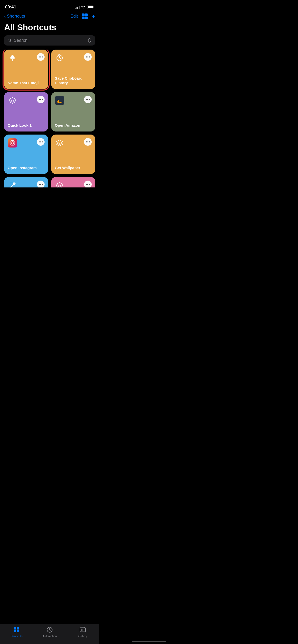 The height and width of the screenshot is (644, 298). Describe the element at coordinates (12, 143) in the screenshot. I see `card-icon-instagram` at that location.